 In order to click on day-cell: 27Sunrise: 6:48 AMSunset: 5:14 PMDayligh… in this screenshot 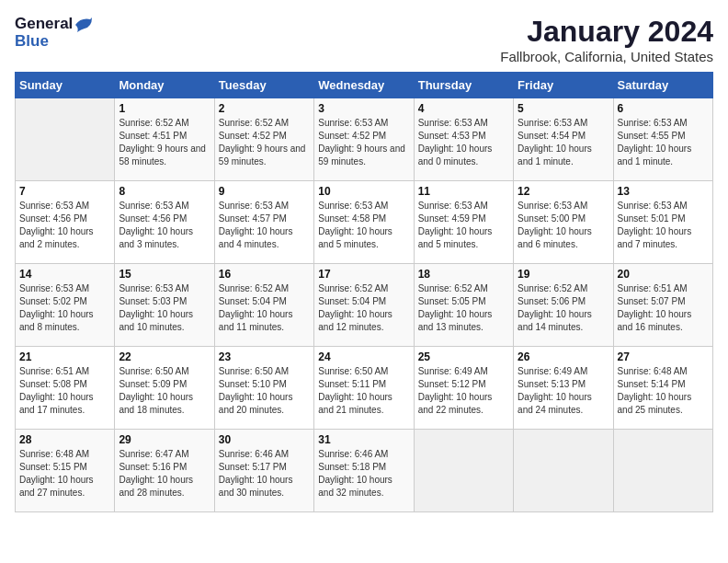, I will do `click(663, 388)`.